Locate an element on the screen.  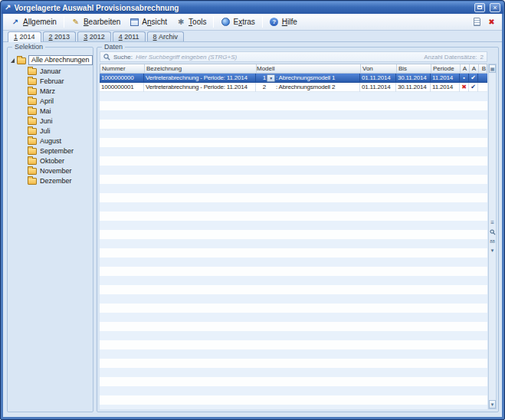
menu-ansicht-label: Ansicht is located at coordinates (155, 21).